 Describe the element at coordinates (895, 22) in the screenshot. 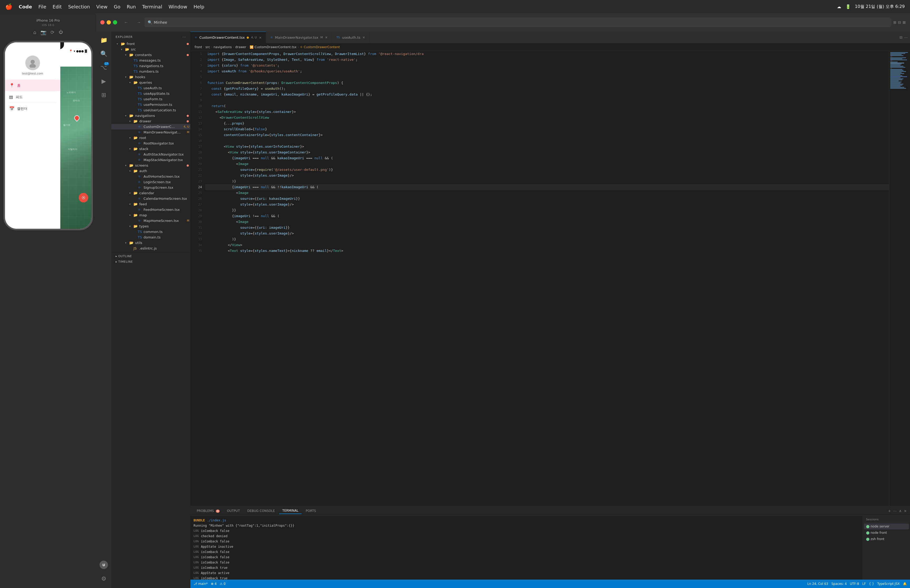

I see `layout-icon: ⊞` at that location.